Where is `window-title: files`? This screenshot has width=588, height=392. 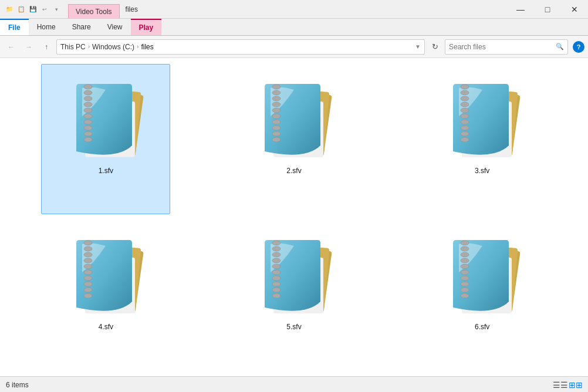 window-title: files is located at coordinates (131, 9).